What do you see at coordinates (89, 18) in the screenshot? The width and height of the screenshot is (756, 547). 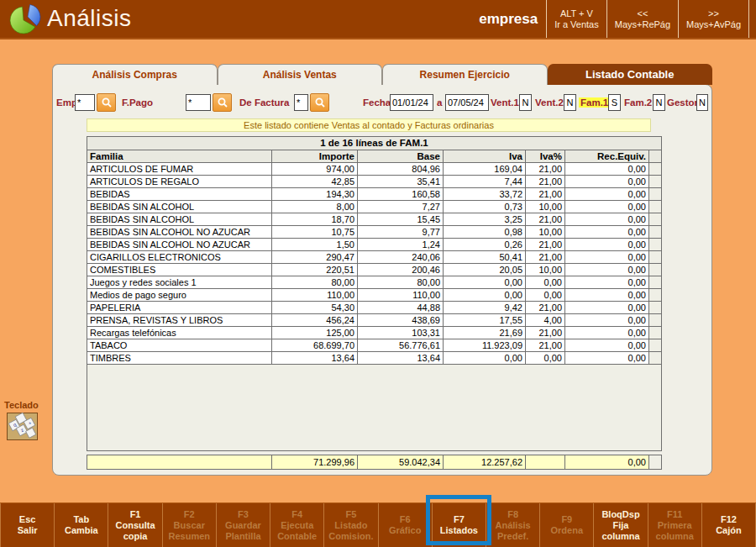 I see `page-title: Análisis` at bounding box center [89, 18].